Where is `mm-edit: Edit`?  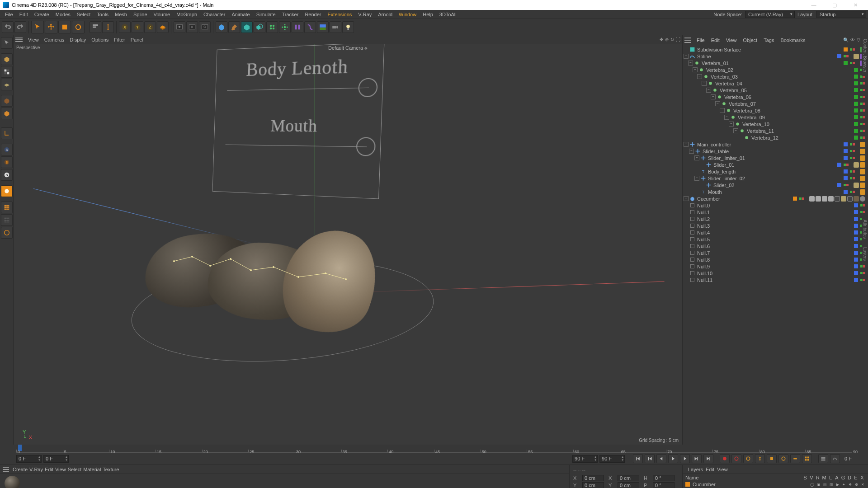
mm-edit: Edit is located at coordinates (49, 469).